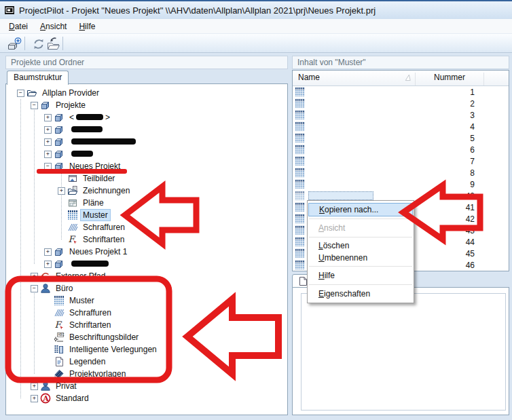  I want to click on title-bar: ProjectPilot - Projekt "Neues Projekt" \…, so click(256, 9).